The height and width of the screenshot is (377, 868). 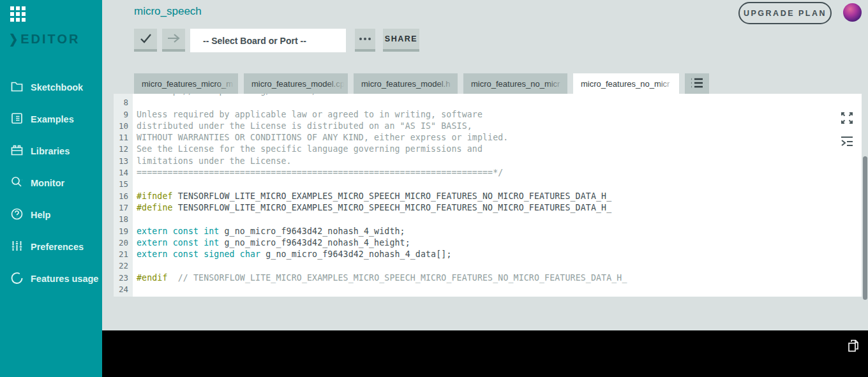 I want to click on code-line: 22, so click(x=488, y=266).